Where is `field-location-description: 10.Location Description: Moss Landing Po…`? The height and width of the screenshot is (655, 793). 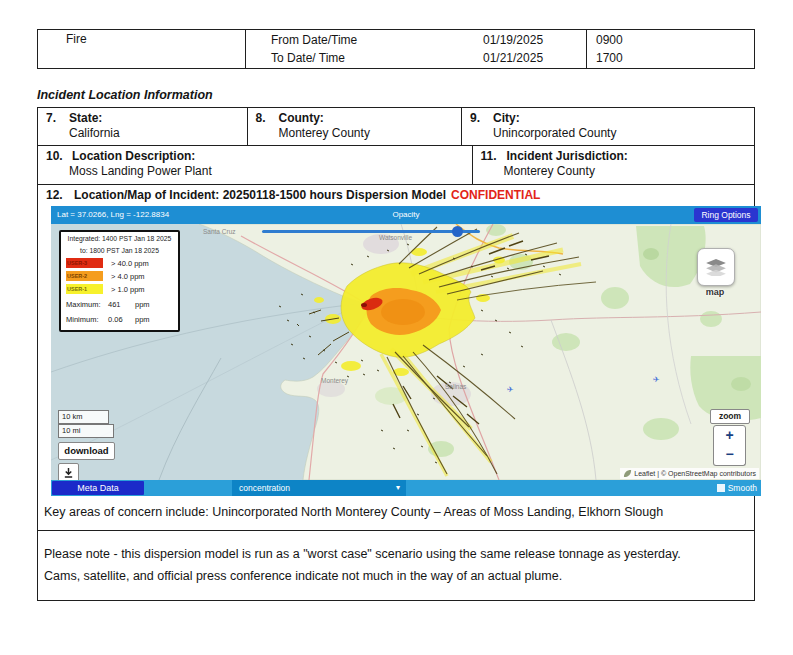
field-location-description: 10.Location Description: Moss Landing Po… is located at coordinates (256, 166).